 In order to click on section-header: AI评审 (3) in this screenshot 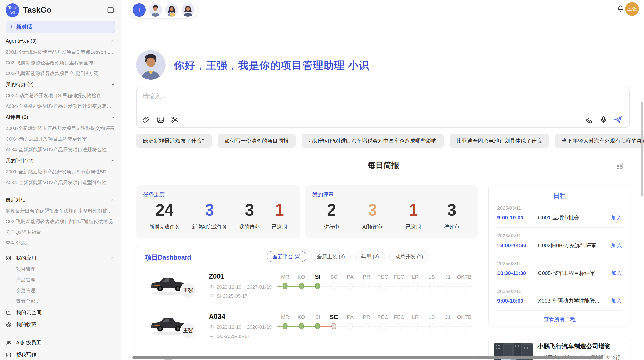, I will do `click(61, 117)`.